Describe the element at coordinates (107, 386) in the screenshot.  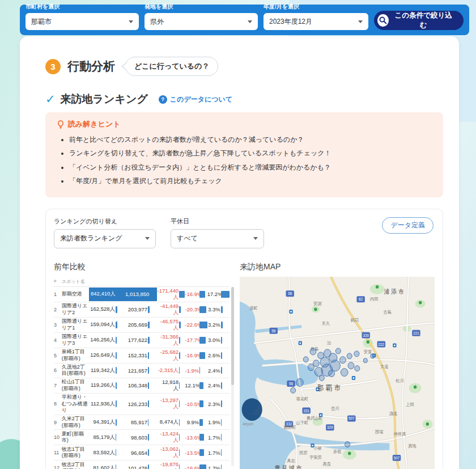
I see `value-cell: 119,266人` at that location.